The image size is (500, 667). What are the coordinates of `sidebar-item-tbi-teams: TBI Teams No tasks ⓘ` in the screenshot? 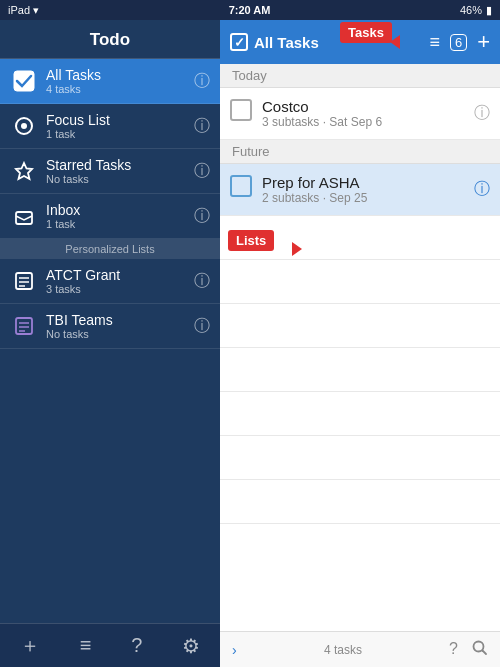 It's located at (110, 326).